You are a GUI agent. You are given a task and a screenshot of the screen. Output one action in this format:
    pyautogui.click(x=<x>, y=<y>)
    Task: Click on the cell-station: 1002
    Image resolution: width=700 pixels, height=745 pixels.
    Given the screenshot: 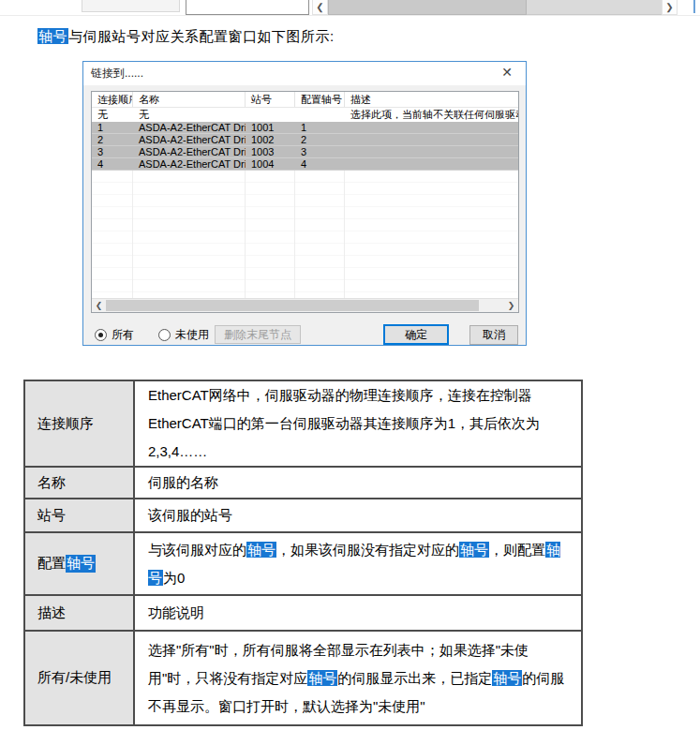 What is the action you would take?
    pyautogui.click(x=270, y=140)
    